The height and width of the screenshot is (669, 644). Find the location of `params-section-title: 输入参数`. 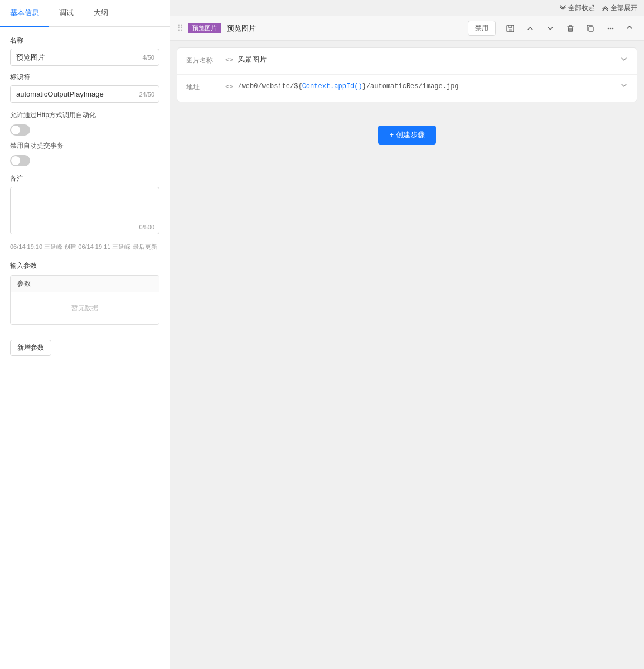

params-section-title: 输入参数 is located at coordinates (85, 266).